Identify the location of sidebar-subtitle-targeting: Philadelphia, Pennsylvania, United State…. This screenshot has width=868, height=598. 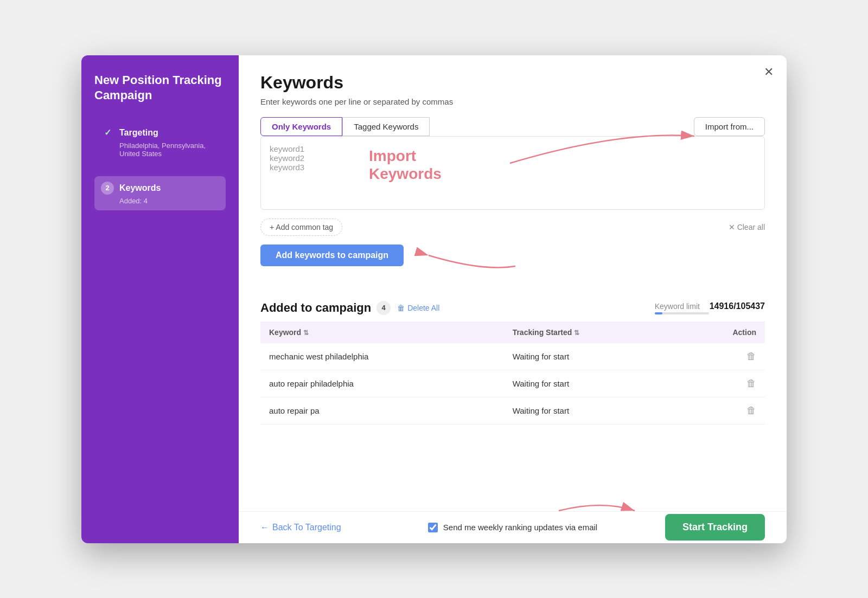
(160, 150).